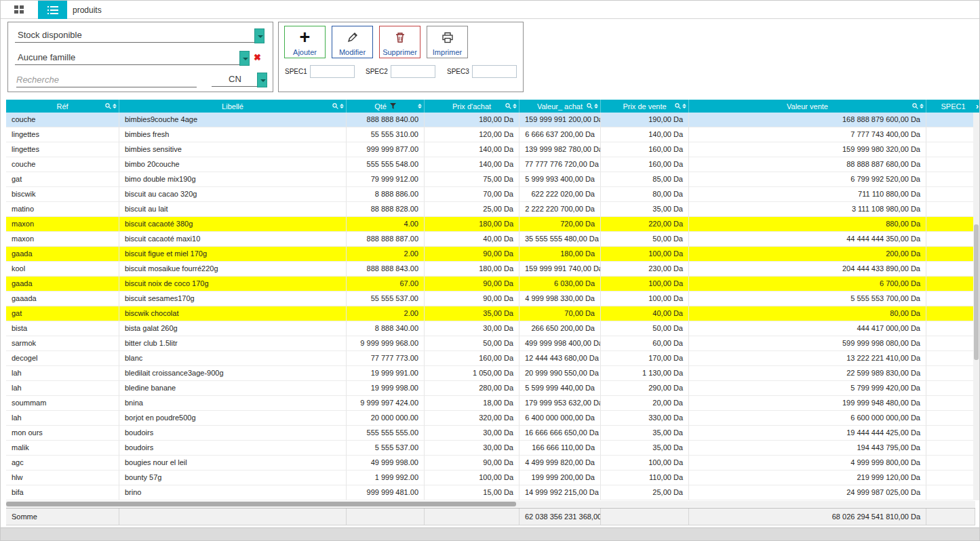  What do you see at coordinates (132, 58) in the screenshot?
I see `famille-select: Aucune famille` at bounding box center [132, 58].